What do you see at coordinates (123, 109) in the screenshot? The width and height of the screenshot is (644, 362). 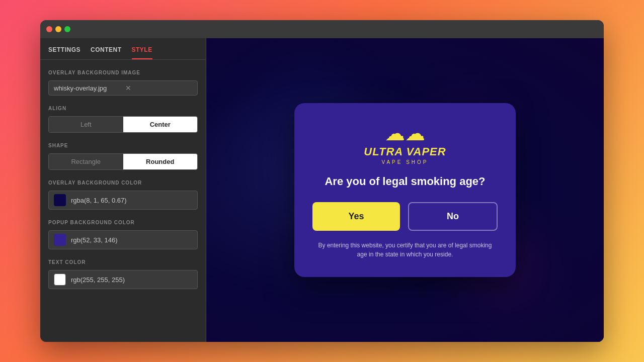 I see `align-label: ALIGN` at bounding box center [123, 109].